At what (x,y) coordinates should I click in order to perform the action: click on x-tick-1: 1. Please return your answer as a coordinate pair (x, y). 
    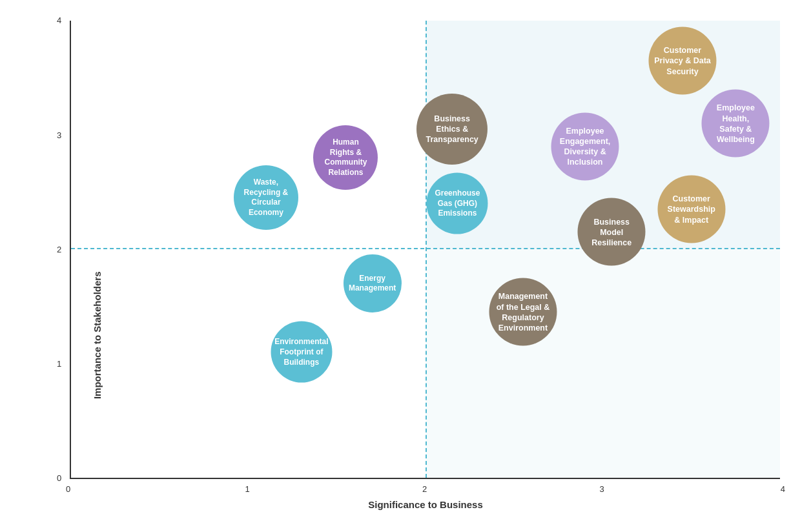
    Looking at the image, I should click on (248, 489).